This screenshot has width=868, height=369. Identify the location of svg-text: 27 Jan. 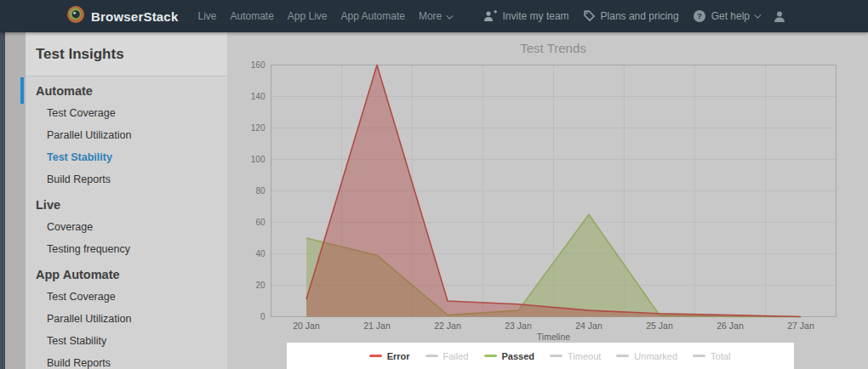
(801, 326).